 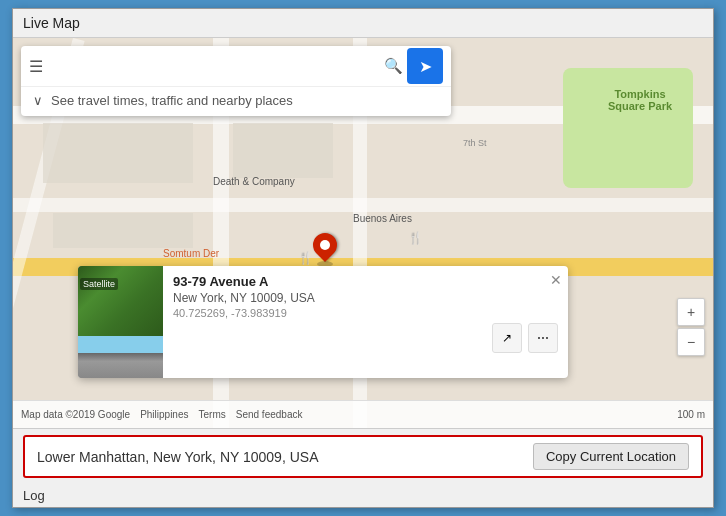 I want to click on chevron-down-icon: ∨, so click(x=38, y=100).